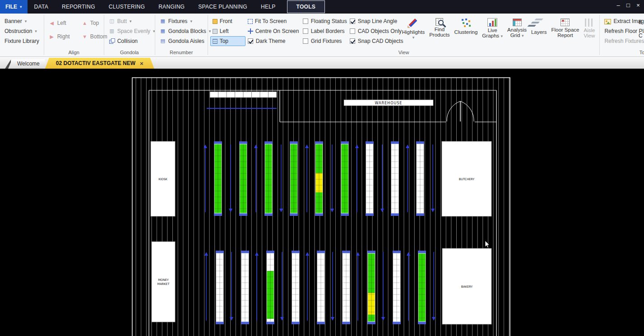  What do you see at coordinates (413, 33) in the screenshot?
I see `highlights-button: Highlights▾` at bounding box center [413, 33].